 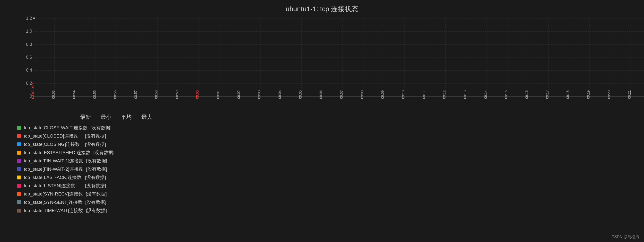 What do you see at coordinates (280, 95) in the screenshot?
I see `svg-text: 09:04` at bounding box center [280, 95].